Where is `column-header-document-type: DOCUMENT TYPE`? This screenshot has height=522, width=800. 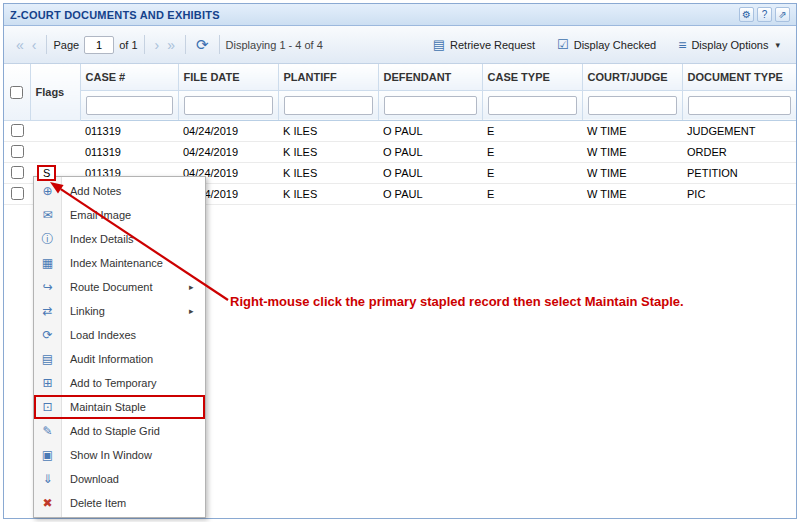
column-header-document-type: DOCUMENT TYPE is located at coordinates (739, 77).